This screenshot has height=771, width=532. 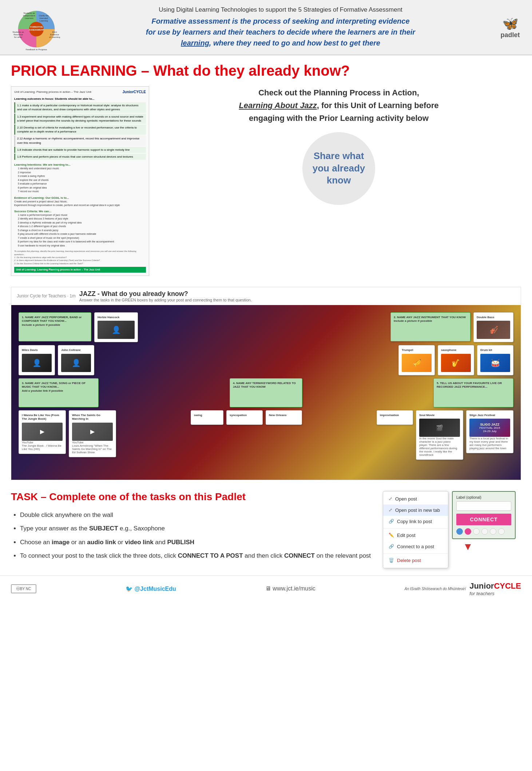 What do you see at coordinates (36, 27) in the screenshot?
I see `formative-assessment-diagram: FORMATIVE ASSESSMENT Clarify the Intende…` at bounding box center [36, 27].